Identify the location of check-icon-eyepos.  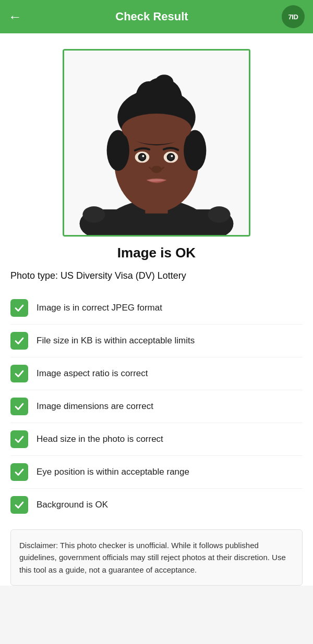
(19, 472).